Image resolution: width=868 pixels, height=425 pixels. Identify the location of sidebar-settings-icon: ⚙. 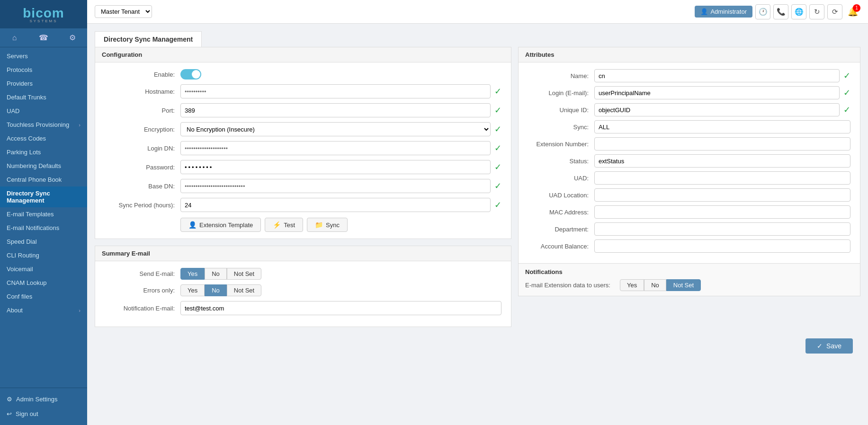
(73, 38).